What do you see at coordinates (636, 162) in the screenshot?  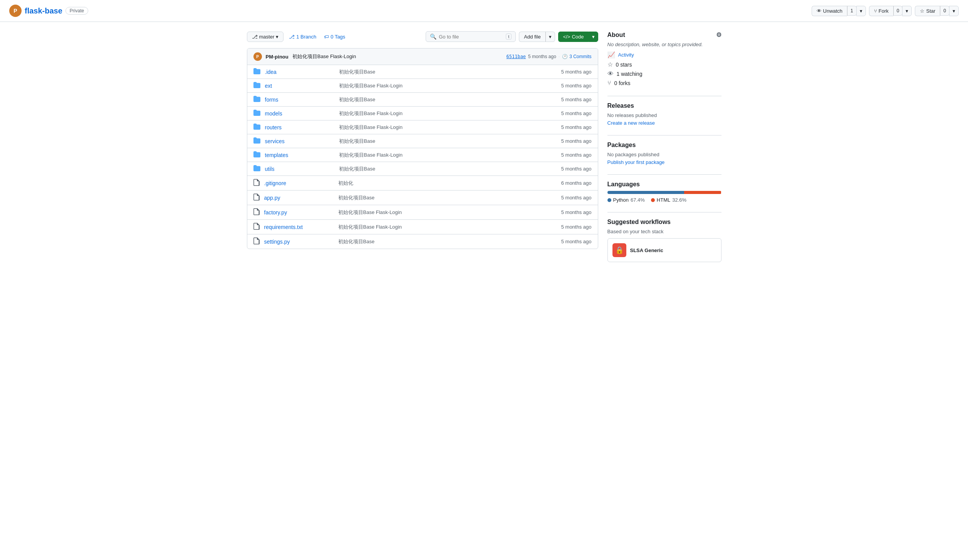 I see `publish-package-link: Publish your first package` at bounding box center [636, 162].